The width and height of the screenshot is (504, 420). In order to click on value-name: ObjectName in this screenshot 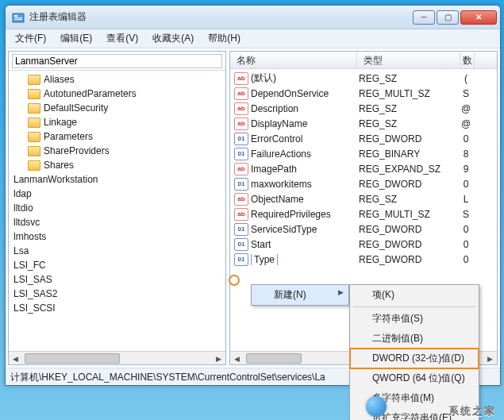, I will do `click(305, 199)`.